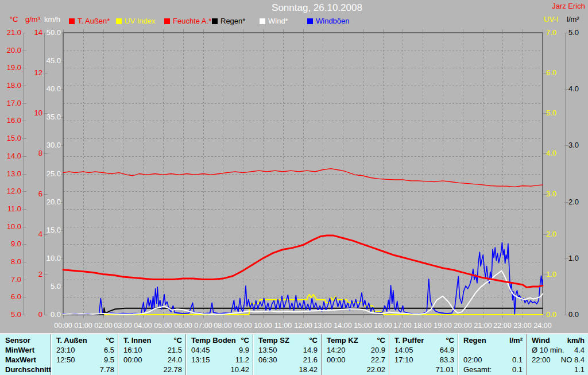 The image size is (588, 375). I want to click on legend-item-uv-index: UV Index, so click(136, 21).